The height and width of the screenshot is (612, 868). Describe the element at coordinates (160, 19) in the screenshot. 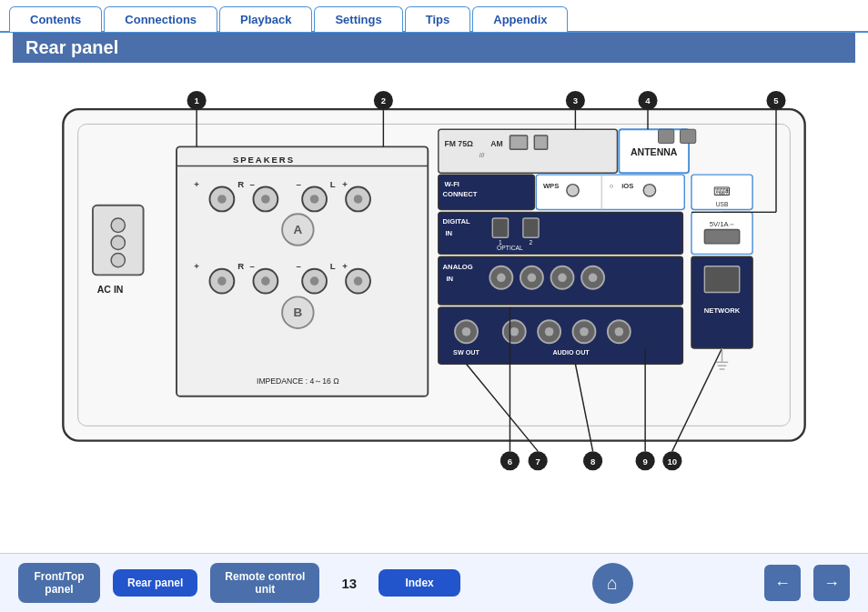

I see `tab-connections: Connections` at that location.